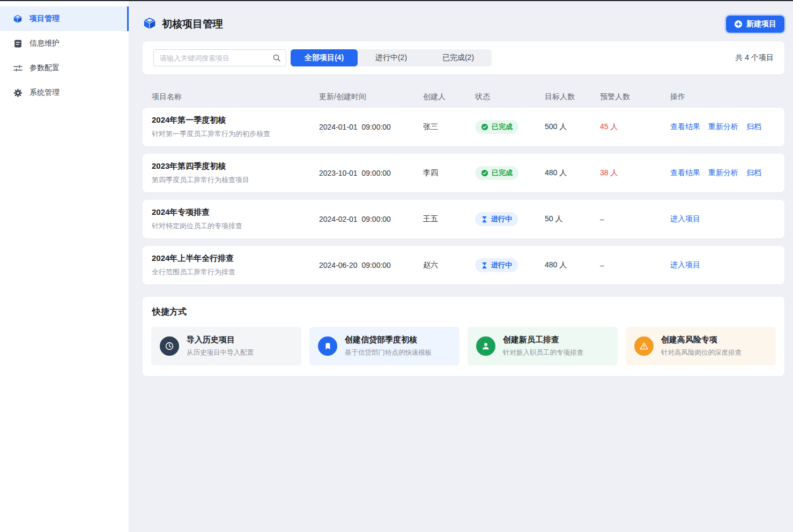 The height and width of the screenshot is (532, 793). I want to click on tab-all-projects: 全部项目(4), so click(324, 58).